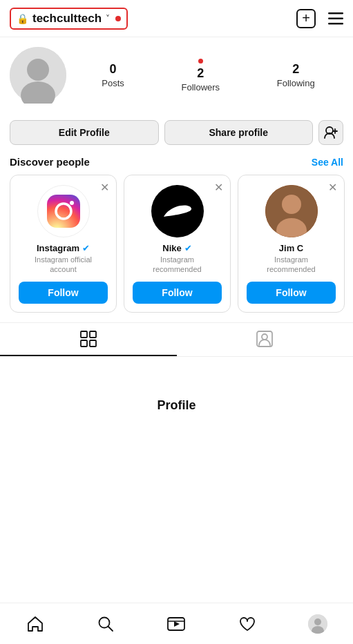  I want to click on card-desc-instagram: Instagram officialaccount, so click(64, 265).